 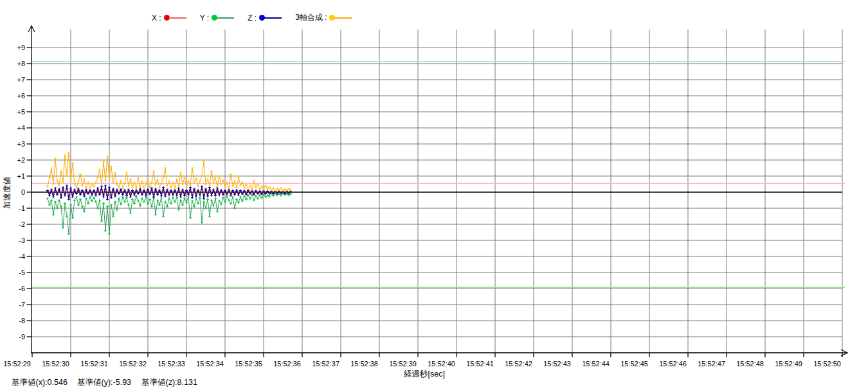 I want to click on baseline-z-value: 基準値(z):8.131, so click(x=170, y=383).